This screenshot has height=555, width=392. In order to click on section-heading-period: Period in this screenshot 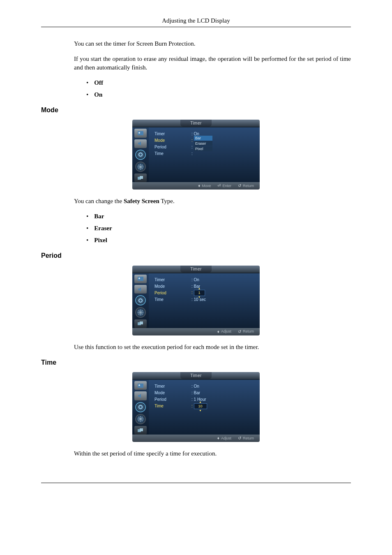, I will do `click(196, 256)`.